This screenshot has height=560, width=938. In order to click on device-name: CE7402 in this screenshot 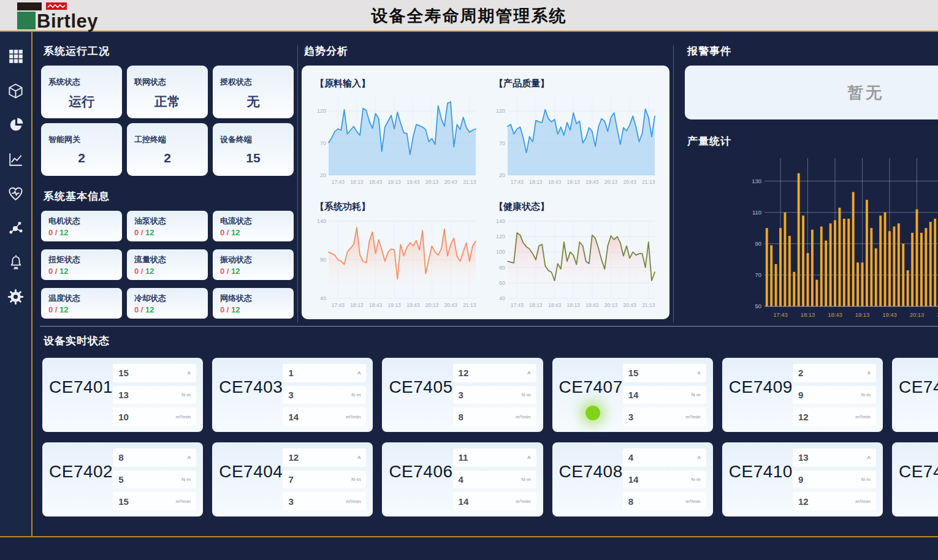, I will do `click(81, 486)`.